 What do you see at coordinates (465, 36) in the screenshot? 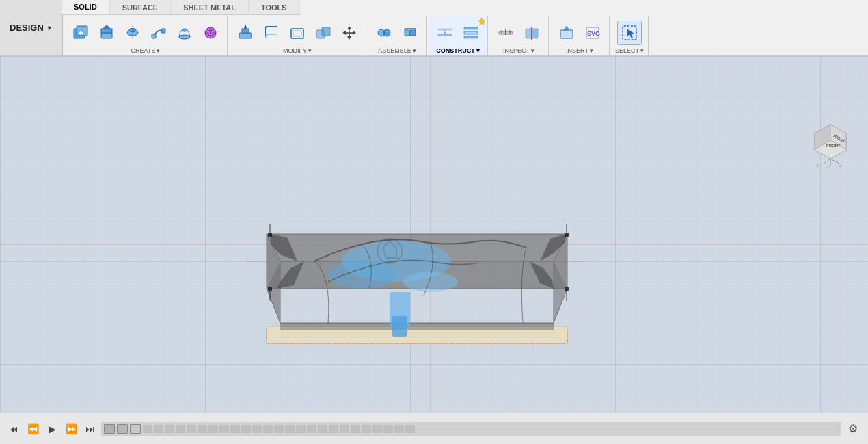
I see `tool-groups-container: CREATE ▾` at bounding box center [465, 36].